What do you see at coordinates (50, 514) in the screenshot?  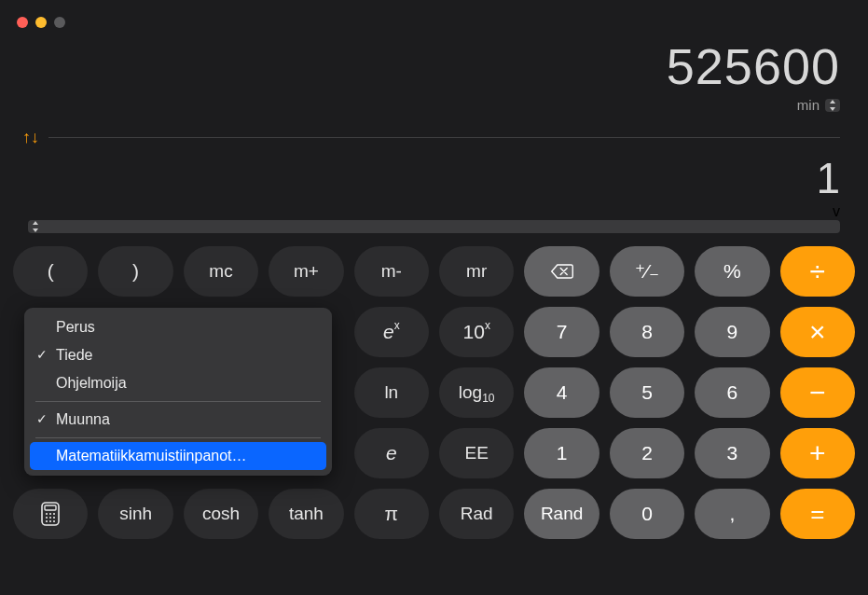 I see `calculator-icon` at bounding box center [50, 514].